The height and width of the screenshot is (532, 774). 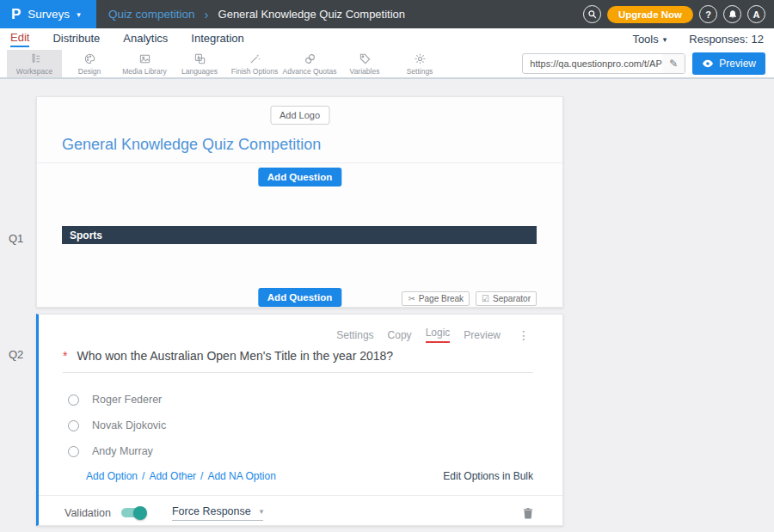 I want to click on toolbar-item-label: Advance Quotas, so click(x=310, y=71).